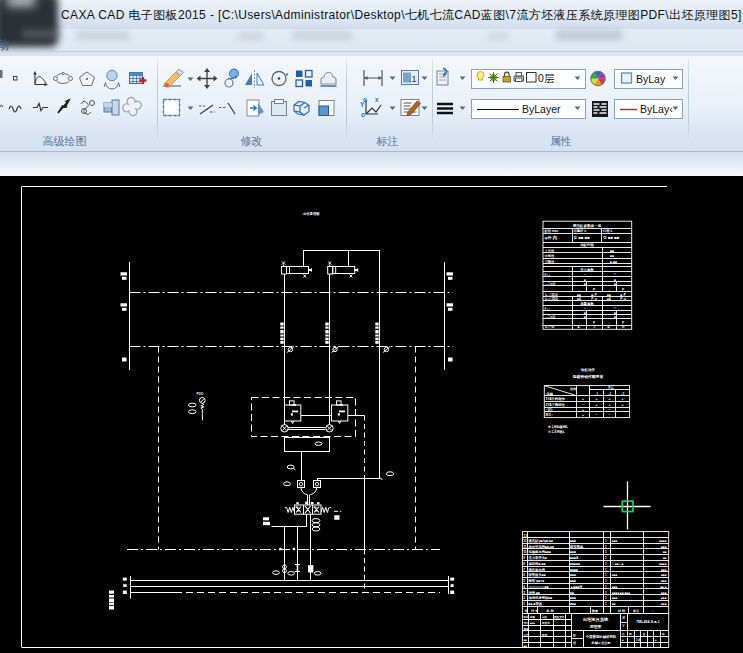  What do you see at coordinates (594, 327) in the screenshot?
I see `svg-text: ↓І` at bounding box center [594, 327].